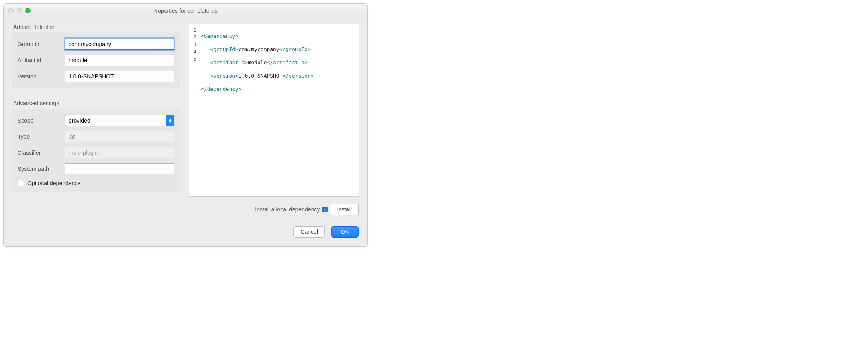  What do you see at coordinates (41, 44) in the screenshot?
I see `group-id-label: Group id` at bounding box center [41, 44].